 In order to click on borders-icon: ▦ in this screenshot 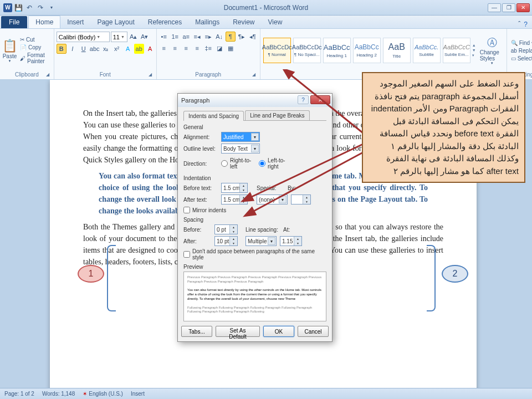, I will do `click(231, 48)`.